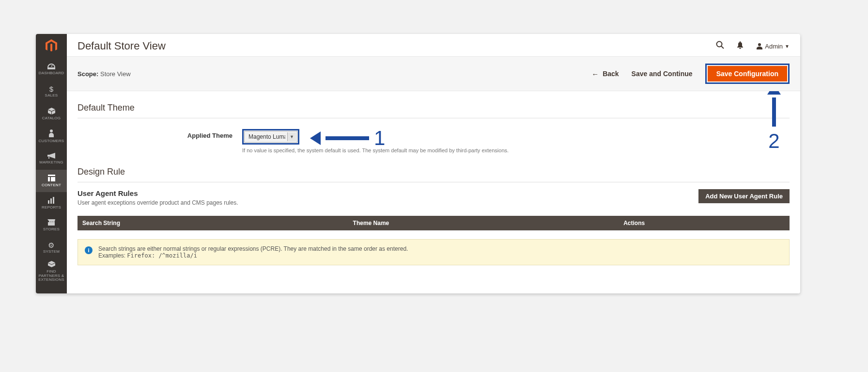 The width and height of the screenshot is (868, 372). Describe the element at coordinates (595, 74) in the screenshot. I see `arrow-left-icon: ←` at that location.